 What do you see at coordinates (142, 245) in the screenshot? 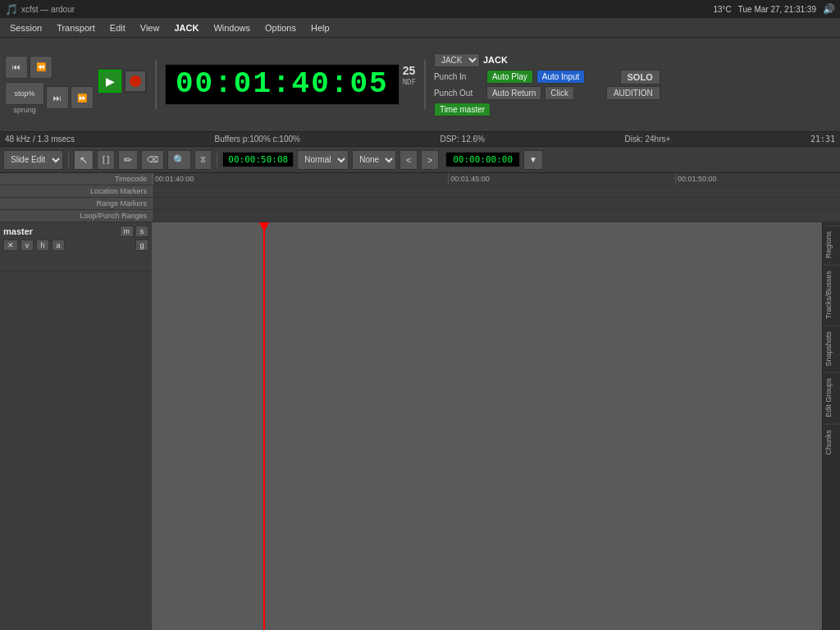
I see `track-g-btn: g` at bounding box center [142, 245].